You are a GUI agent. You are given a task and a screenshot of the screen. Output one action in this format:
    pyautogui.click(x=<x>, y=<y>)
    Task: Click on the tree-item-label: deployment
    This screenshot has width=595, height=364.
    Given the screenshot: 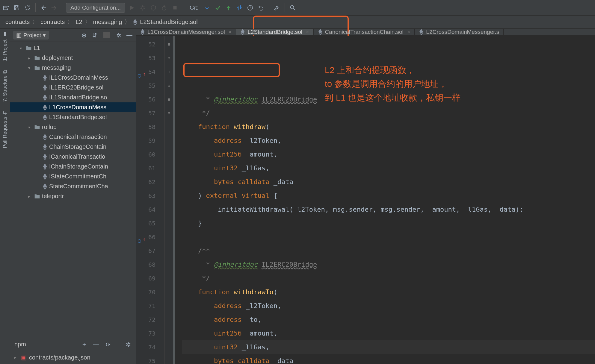 What is the action you would take?
    pyautogui.click(x=58, y=58)
    